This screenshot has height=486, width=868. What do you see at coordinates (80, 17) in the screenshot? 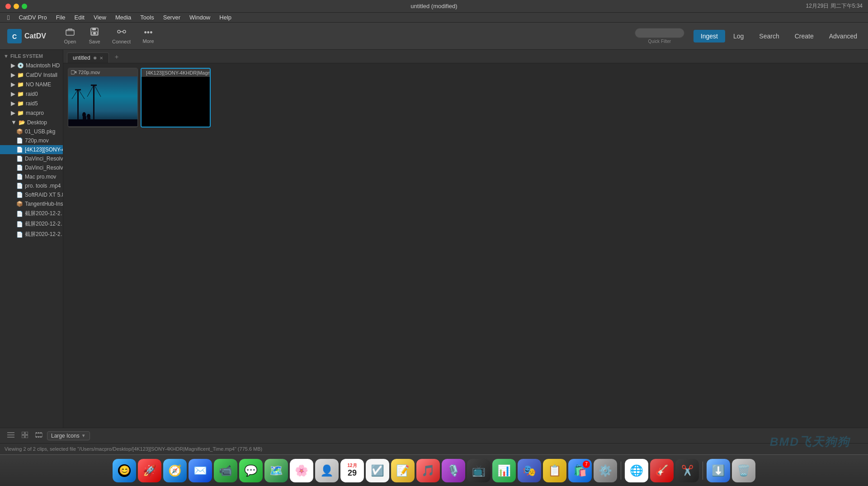
I see `menu-edit: Edit` at bounding box center [80, 17].